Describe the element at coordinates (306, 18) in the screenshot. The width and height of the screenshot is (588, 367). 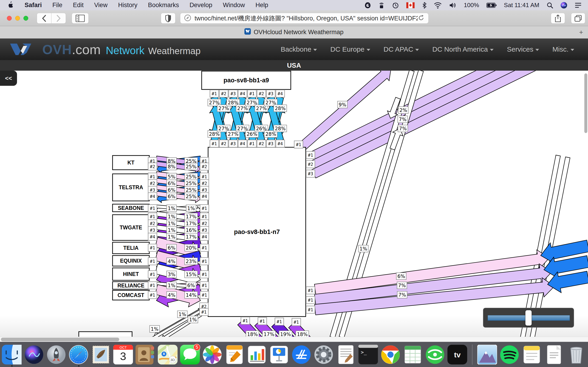
I see `url-text: twnoc/hinet.net/機房連外線路圖? "Hillsboro, Ore…` at that location.